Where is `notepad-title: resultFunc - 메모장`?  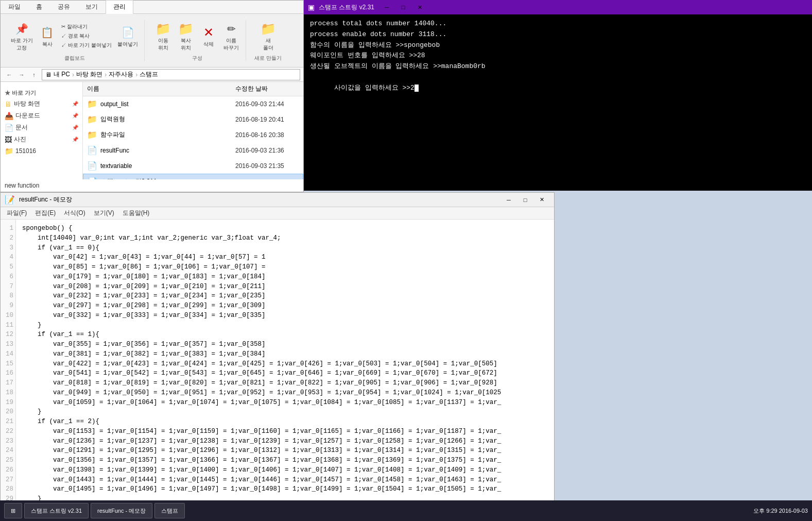
notepad-title: resultFunc - 메모장 is located at coordinates (257, 200).